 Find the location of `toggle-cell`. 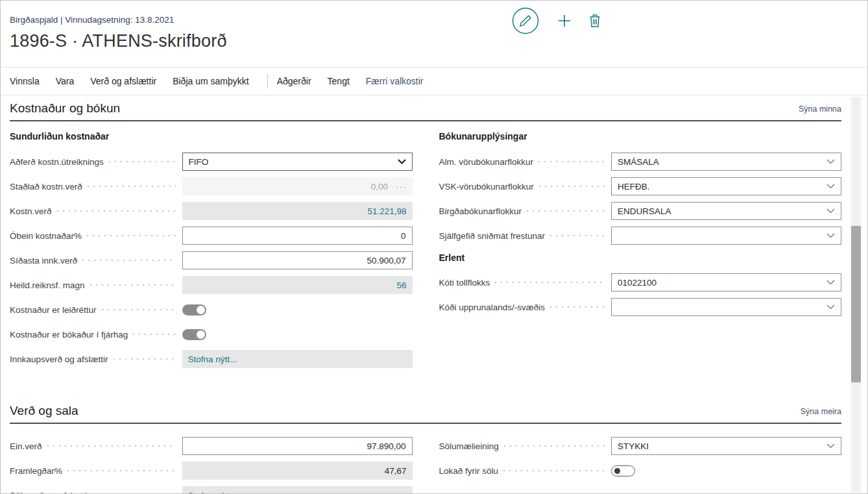

toggle-cell is located at coordinates (727, 471).